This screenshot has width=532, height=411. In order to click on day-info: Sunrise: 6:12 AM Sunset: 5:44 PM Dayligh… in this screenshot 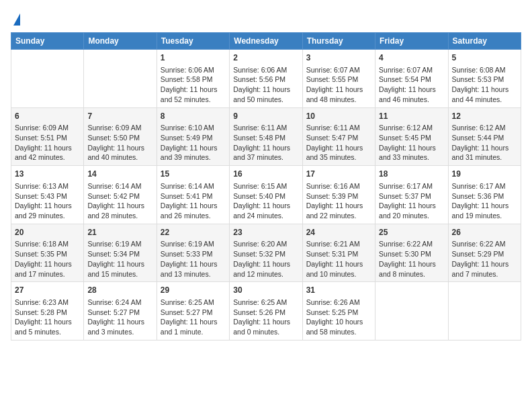, I will do `click(485, 142)`.